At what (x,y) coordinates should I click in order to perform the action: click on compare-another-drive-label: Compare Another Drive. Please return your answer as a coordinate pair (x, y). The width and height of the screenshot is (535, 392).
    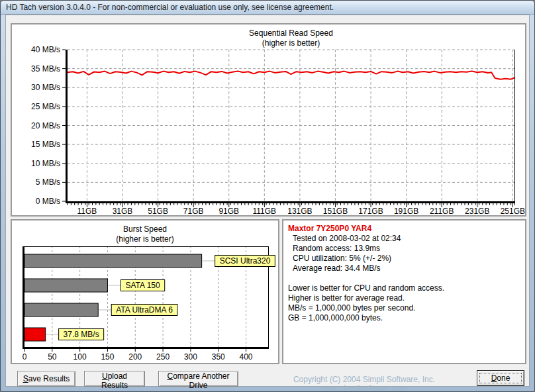
    Looking at the image, I should click on (199, 381).